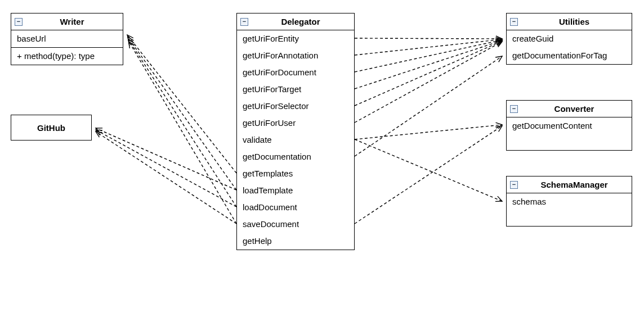  What do you see at coordinates (296, 207) in the screenshot?
I see `member-row: loadDocument` at bounding box center [296, 207].